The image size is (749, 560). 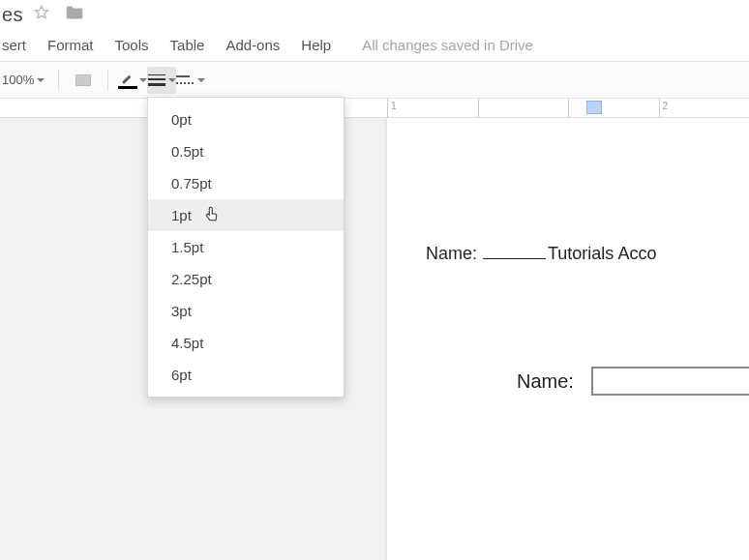 What do you see at coordinates (447, 44) in the screenshot?
I see `save-status: All changes saved in Drive` at bounding box center [447, 44].